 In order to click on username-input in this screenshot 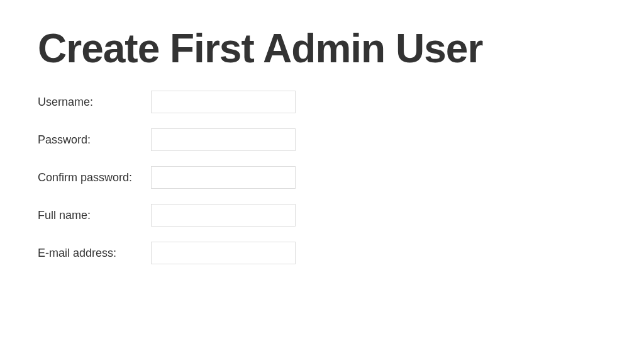, I will do `click(223, 102)`.